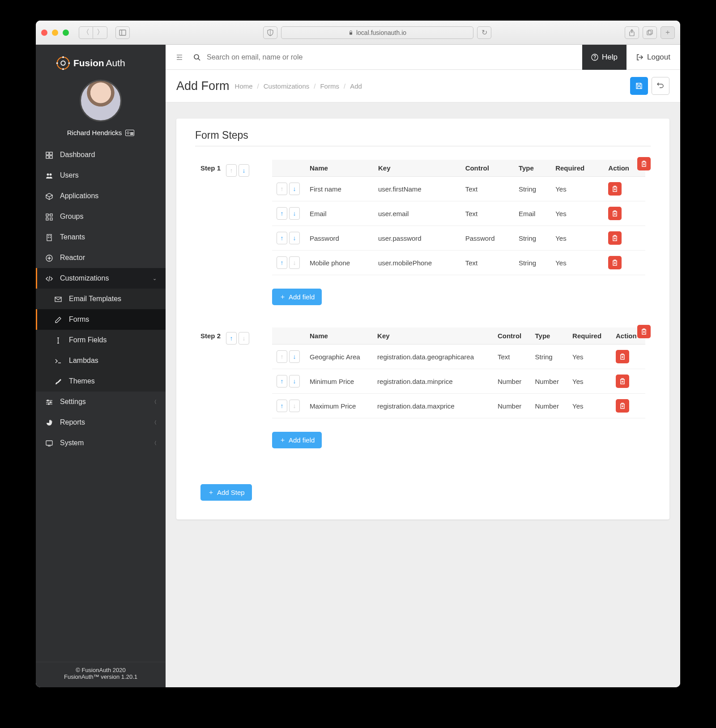 The width and height of the screenshot is (716, 728). What do you see at coordinates (459, 373) in the screenshot?
I see `fields-table: Name Key Control Type Required Action ↑ …` at bounding box center [459, 373].